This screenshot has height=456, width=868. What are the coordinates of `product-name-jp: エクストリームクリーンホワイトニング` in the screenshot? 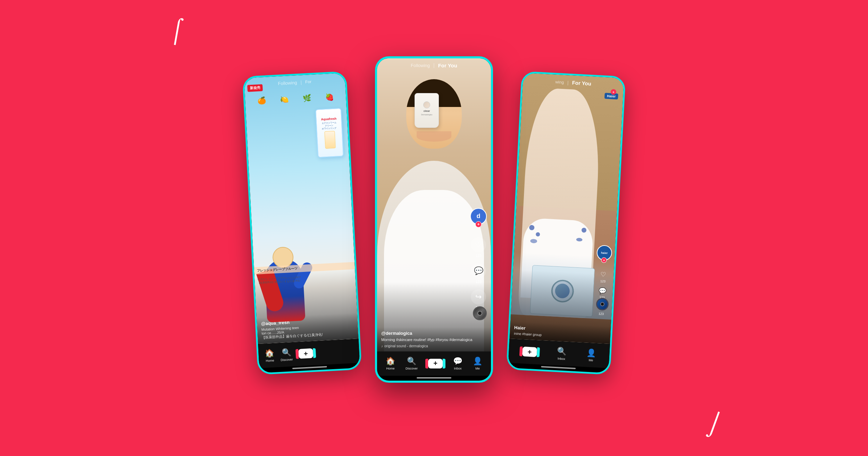 It's located at (329, 126).